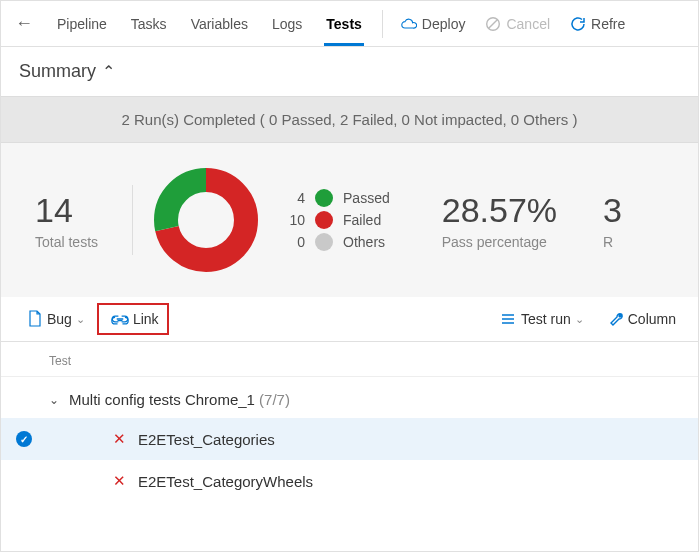 This screenshot has height=552, width=699. I want to click on extra-stat-label: R, so click(612, 242).